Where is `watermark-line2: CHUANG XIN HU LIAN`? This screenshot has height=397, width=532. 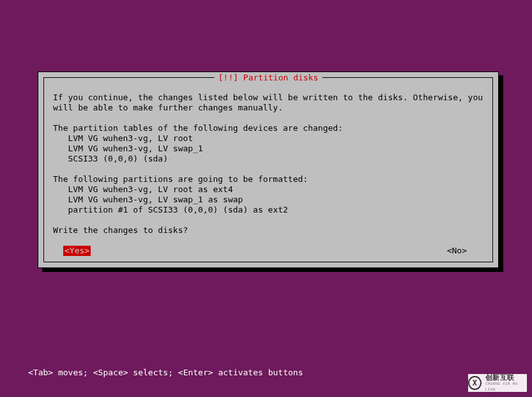
watermark-line2: CHUANG XIN HU LIAN is located at coordinates (506, 386).